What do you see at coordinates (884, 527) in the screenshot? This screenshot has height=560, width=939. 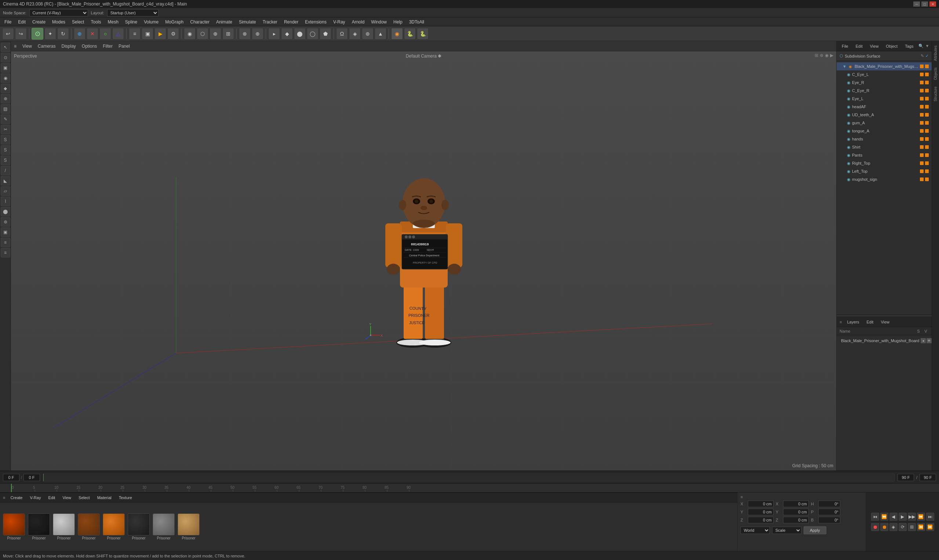 I see `record-pos-button: ⏺` at bounding box center [884, 527].